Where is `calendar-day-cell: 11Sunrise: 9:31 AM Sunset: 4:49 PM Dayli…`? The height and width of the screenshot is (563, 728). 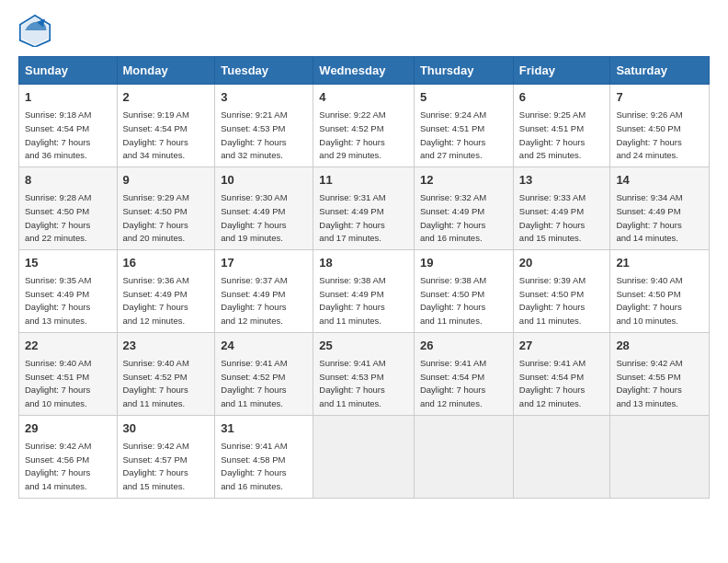
calendar-day-cell: 11Sunrise: 9:31 AM Sunset: 4:49 PM Dayli… is located at coordinates (364, 208).